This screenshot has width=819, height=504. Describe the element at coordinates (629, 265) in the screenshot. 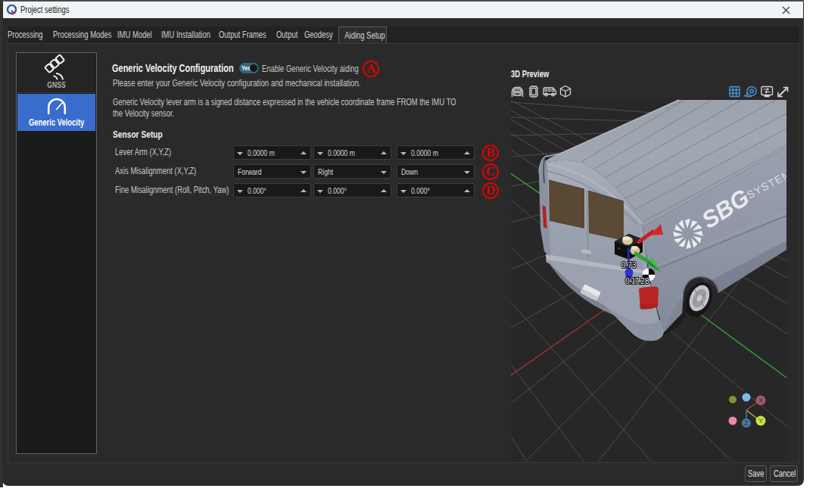

I see `svg-text: 0.73` at that location.